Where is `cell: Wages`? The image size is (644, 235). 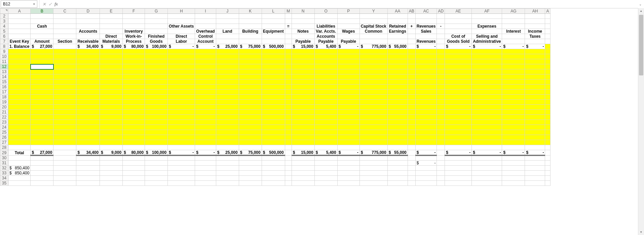
cell: Wages is located at coordinates (348, 32).